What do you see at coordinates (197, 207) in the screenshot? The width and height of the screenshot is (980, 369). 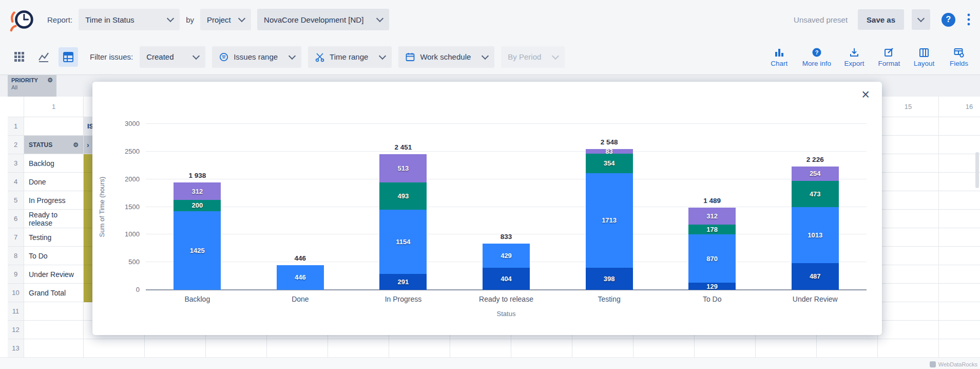 I see `chart-bar-slot: 14252003121 938` at bounding box center [197, 207].